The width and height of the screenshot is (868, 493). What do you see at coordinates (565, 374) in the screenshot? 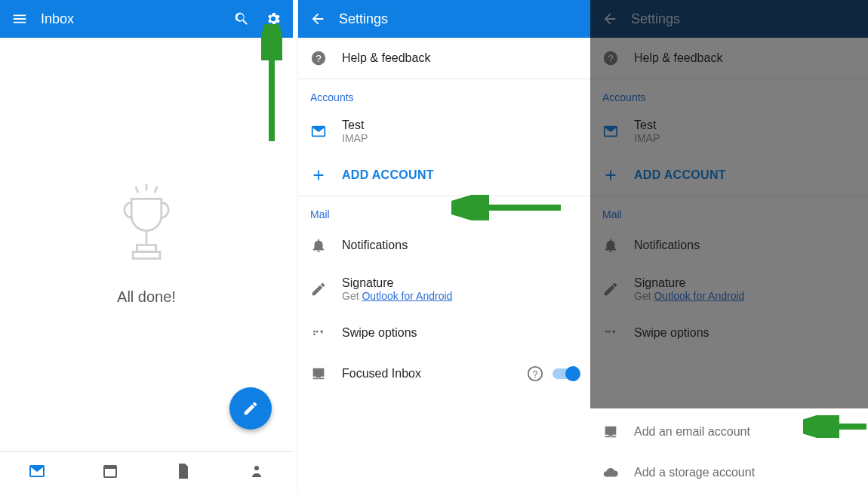
I see `focused-toggle` at bounding box center [565, 374].